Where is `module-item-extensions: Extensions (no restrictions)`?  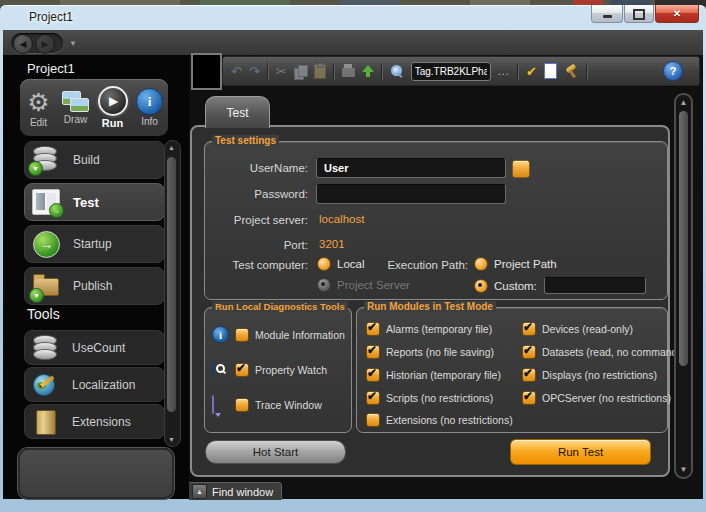
module-item-extensions: Extensions (no restrictions) is located at coordinates (440, 420).